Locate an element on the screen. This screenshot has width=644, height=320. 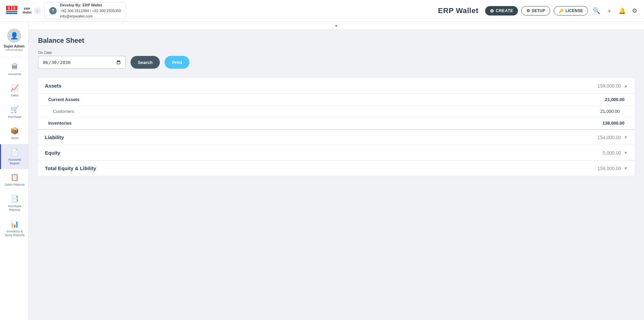
assets-section-header: Assets 159,000.00 ▲ is located at coordinates (336, 86).